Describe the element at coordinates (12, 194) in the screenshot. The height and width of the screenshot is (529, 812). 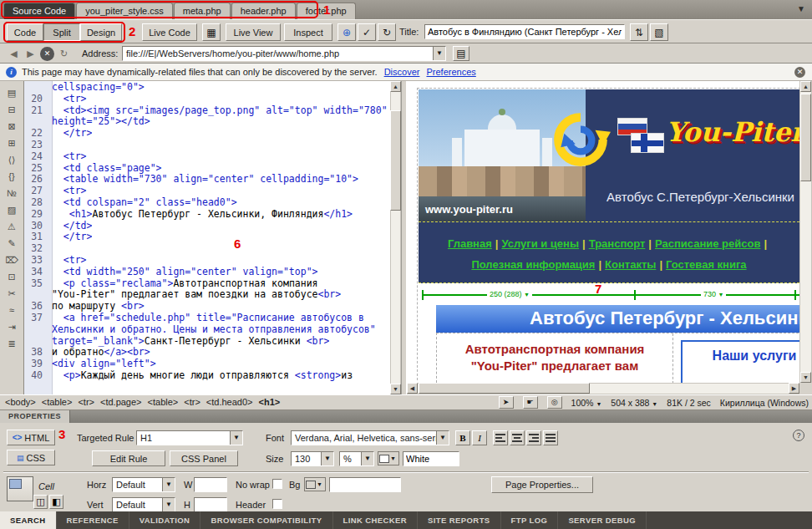
I see `line-numbers-icon: №` at that location.